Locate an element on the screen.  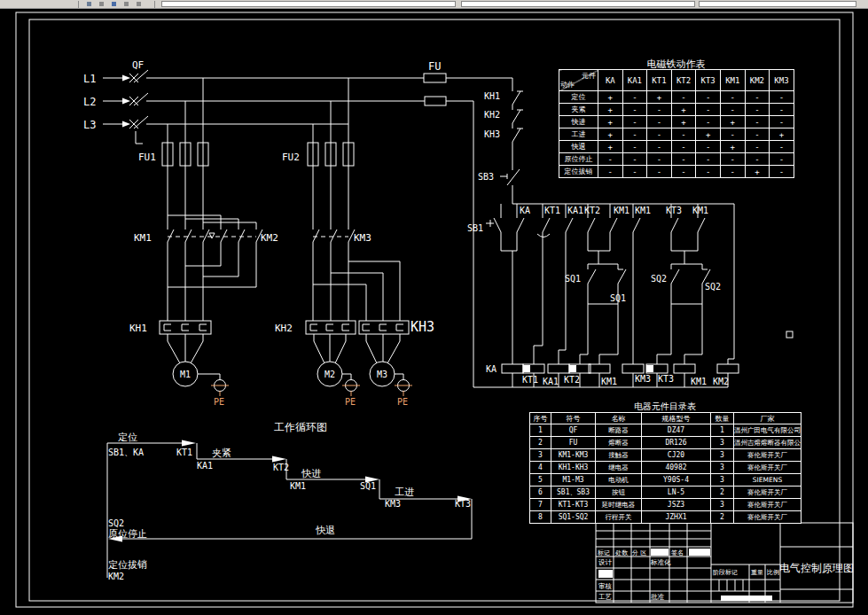
label-coil-km3: KM3 is located at coordinates (643, 379).